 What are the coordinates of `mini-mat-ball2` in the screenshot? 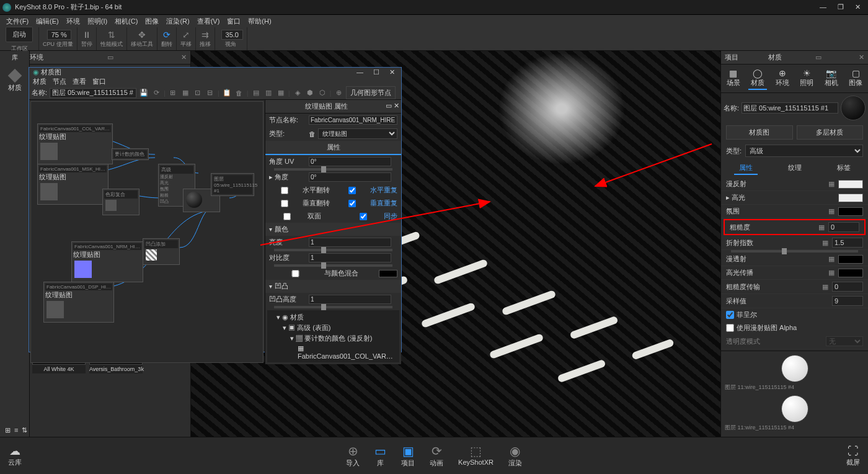 It's located at (795, 409).